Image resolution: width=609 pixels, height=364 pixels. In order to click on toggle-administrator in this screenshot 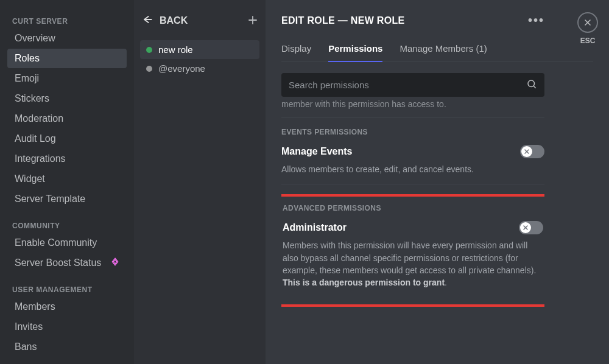, I will do `click(531, 228)`.